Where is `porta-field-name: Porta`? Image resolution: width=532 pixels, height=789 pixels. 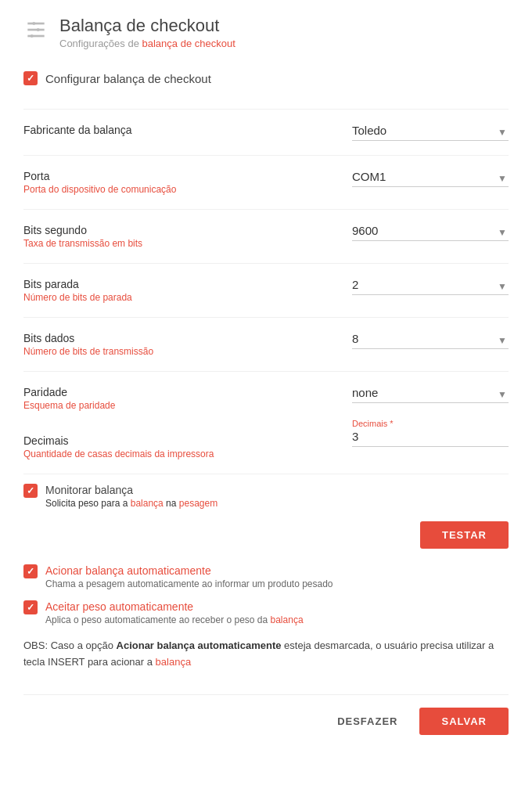 porta-field-name: Porta is located at coordinates (188, 176).